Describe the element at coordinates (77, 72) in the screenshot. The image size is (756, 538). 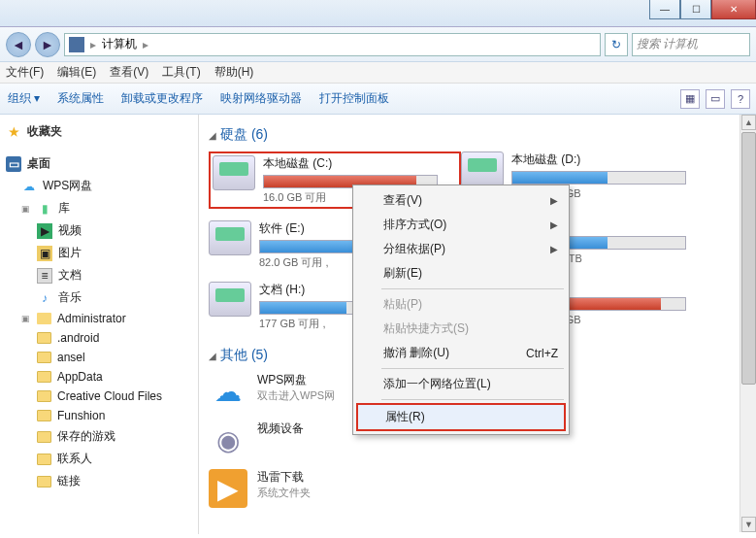
I see `menu-edit: 编辑(E)` at that location.